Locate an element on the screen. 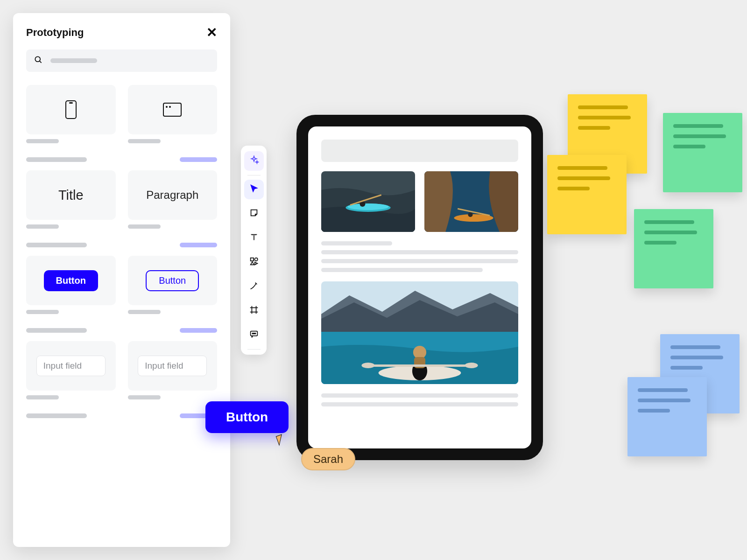  close-button: ✕ is located at coordinates (212, 33).